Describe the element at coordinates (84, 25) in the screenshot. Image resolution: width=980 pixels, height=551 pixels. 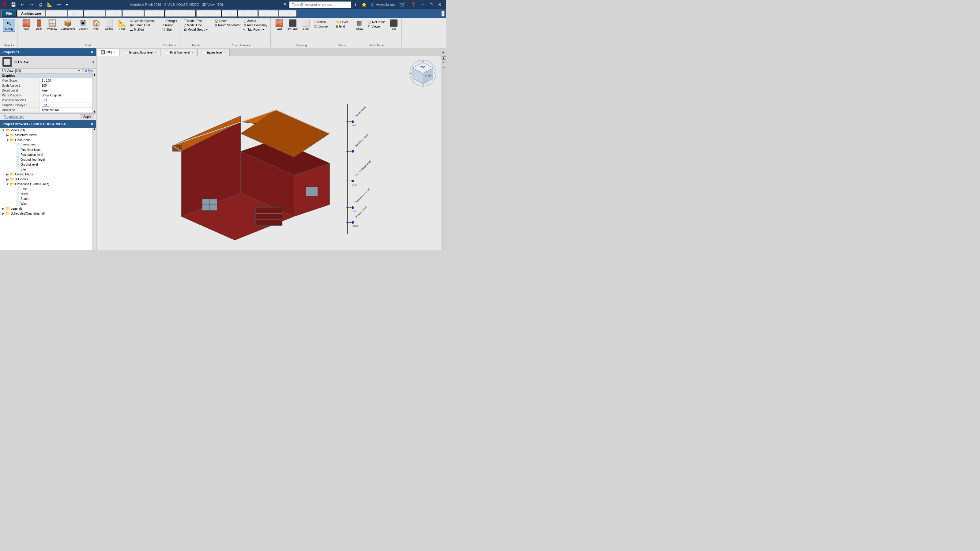
I see `ribbon-btn-column: 🏛 Column` at that location.